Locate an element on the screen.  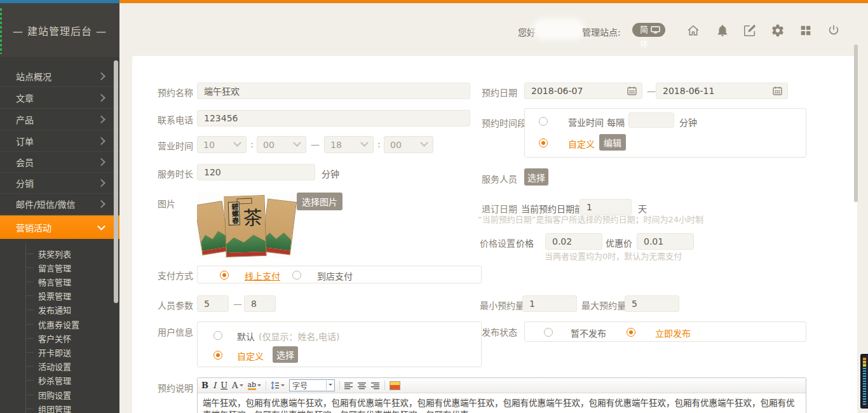
sidebar-subitem-votes: 投票管理 is located at coordinates (60, 295).